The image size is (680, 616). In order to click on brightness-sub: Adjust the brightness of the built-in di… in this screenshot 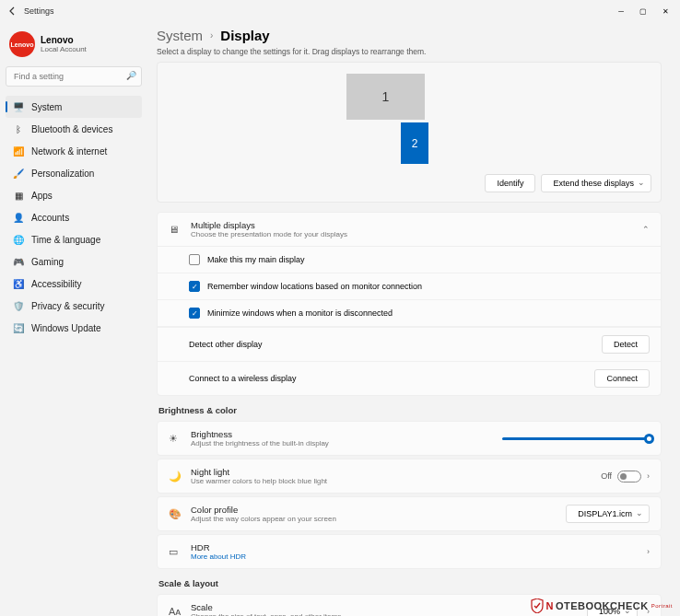, I will do `click(342, 444)`.